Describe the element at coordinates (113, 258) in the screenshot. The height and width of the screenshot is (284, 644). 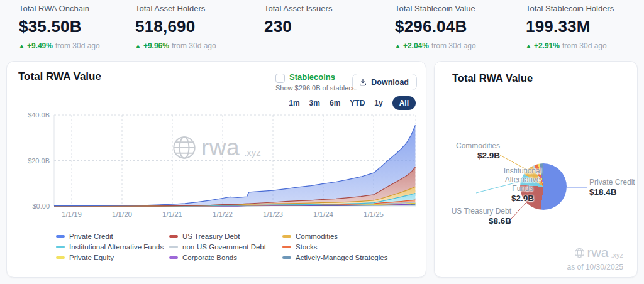
I see `legend-item: Private Equity` at that location.